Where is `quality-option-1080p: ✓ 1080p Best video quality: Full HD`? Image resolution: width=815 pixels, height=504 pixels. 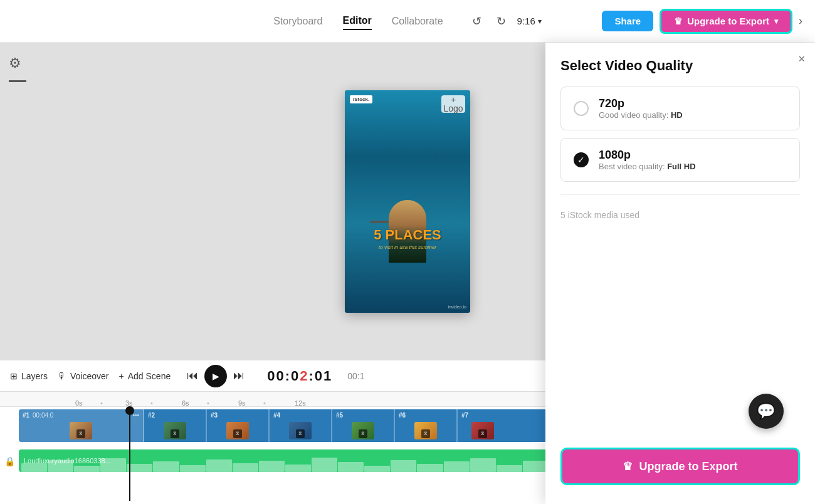 quality-option-1080p: ✓ 1080p Best video quality: Full HD is located at coordinates (680, 160).